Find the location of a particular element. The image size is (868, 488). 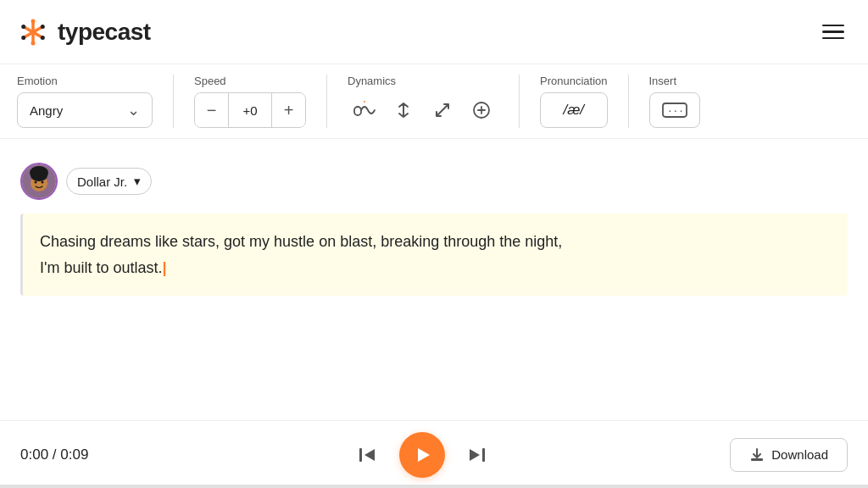

cursor: | is located at coordinates (164, 268).